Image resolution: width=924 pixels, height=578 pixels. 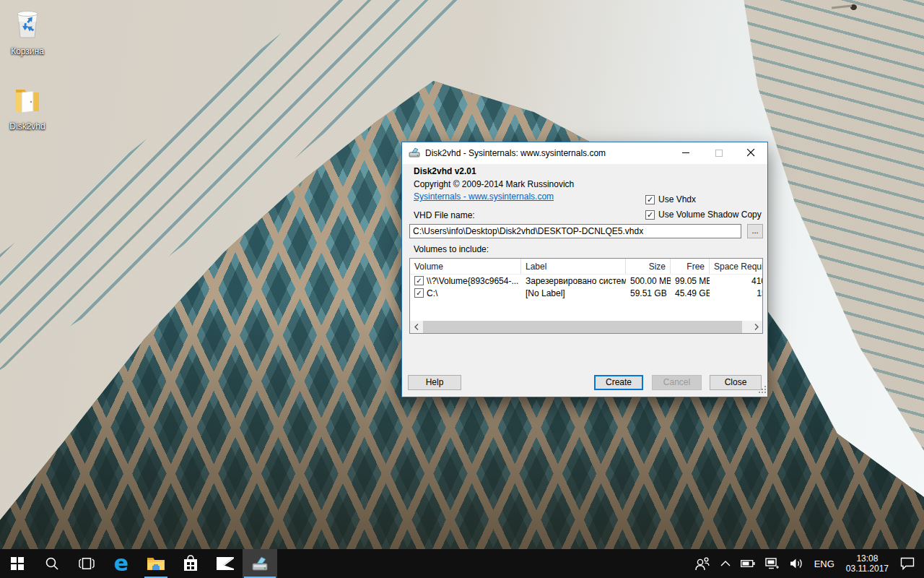 I want to click on disk2vhd-taskbar-button, so click(x=260, y=564).